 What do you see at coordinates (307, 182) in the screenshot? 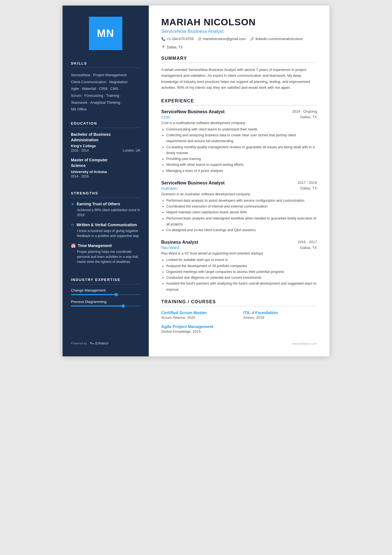
I see `exp-dates-2: 2017 - 2019` at bounding box center [307, 182].